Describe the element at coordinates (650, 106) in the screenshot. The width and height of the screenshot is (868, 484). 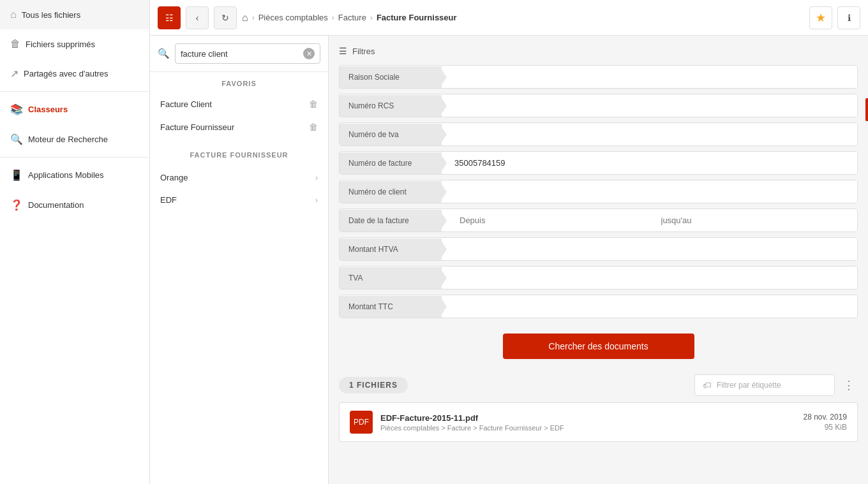
I see `filter-input-numero-rcs` at that location.